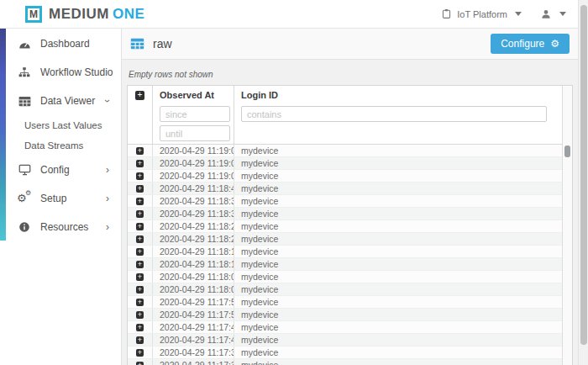 The image size is (588, 365). What do you see at coordinates (193, 302) in the screenshot?
I see `observed-at-cell: 2020-04-29 11:17:59` at bounding box center [193, 302].